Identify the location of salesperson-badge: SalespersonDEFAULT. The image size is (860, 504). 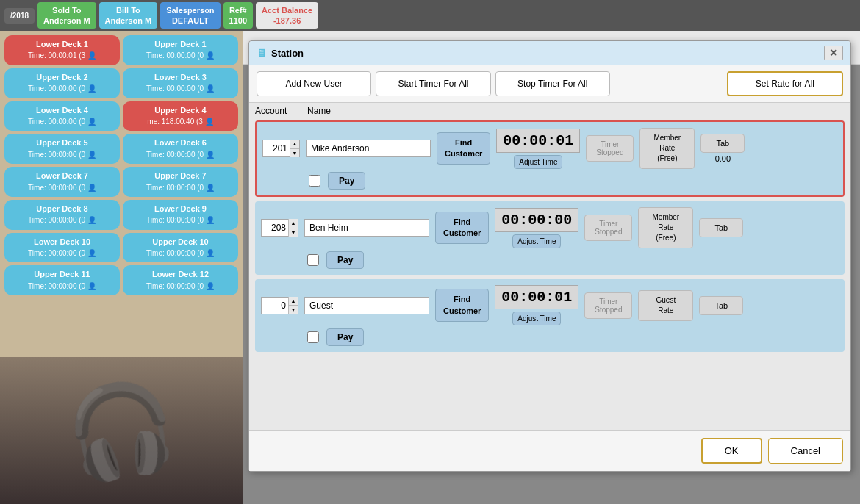
(190, 16).